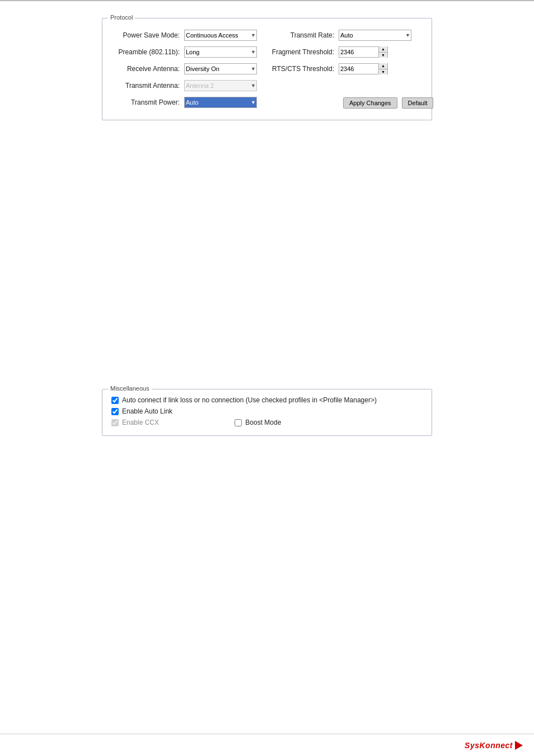 The height and width of the screenshot is (756, 534). What do you see at coordinates (184, 102) in the screenshot?
I see `transmit-power-row: Transmit Power: Auto 100% 50% ▼` at bounding box center [184, 102].